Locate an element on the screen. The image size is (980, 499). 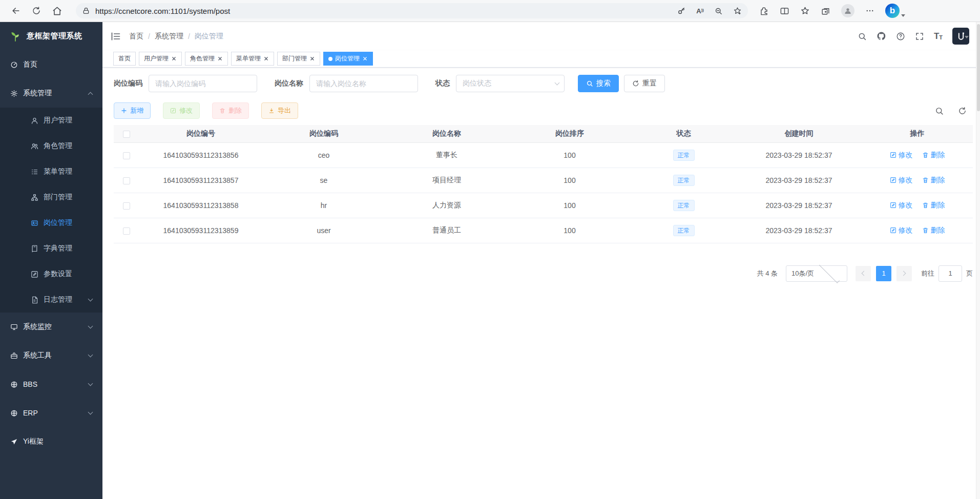
post-name-cell: 人力资源 is located at coordinates (447, 205).